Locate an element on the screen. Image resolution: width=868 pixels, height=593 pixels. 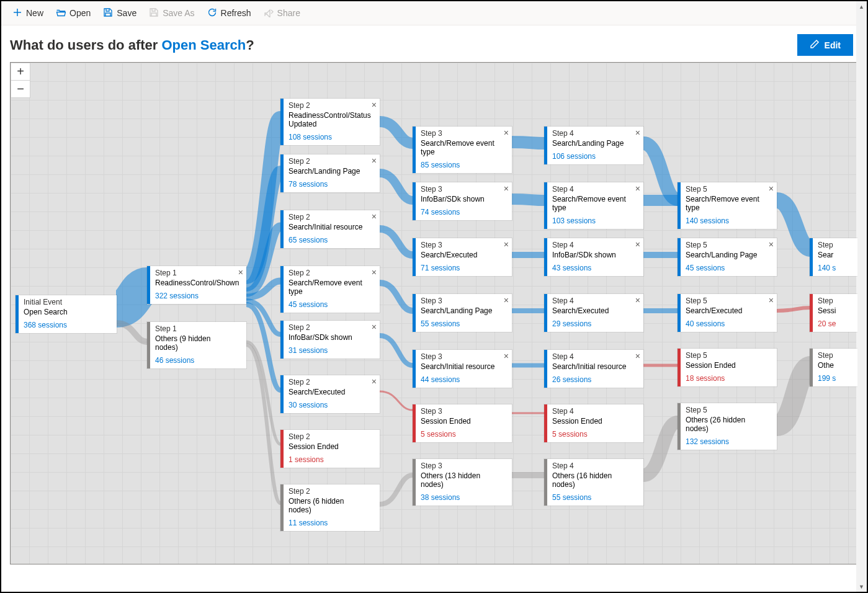
node-s4a: ×Step 4Search/Landing Page106 sessions is located at coordinates (594, 145).